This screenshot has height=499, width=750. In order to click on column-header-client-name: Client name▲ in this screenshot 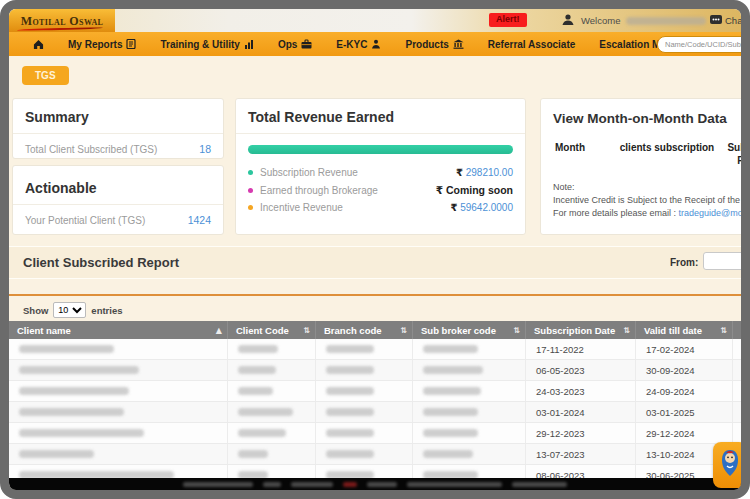, I will do `click(118, 330)`.